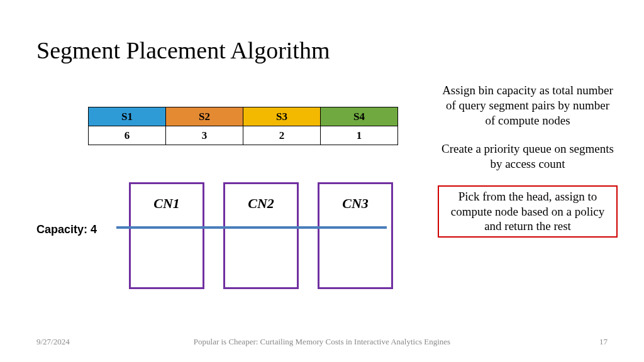  I want to click on compute-node-box: CN2, so click(261, 236).